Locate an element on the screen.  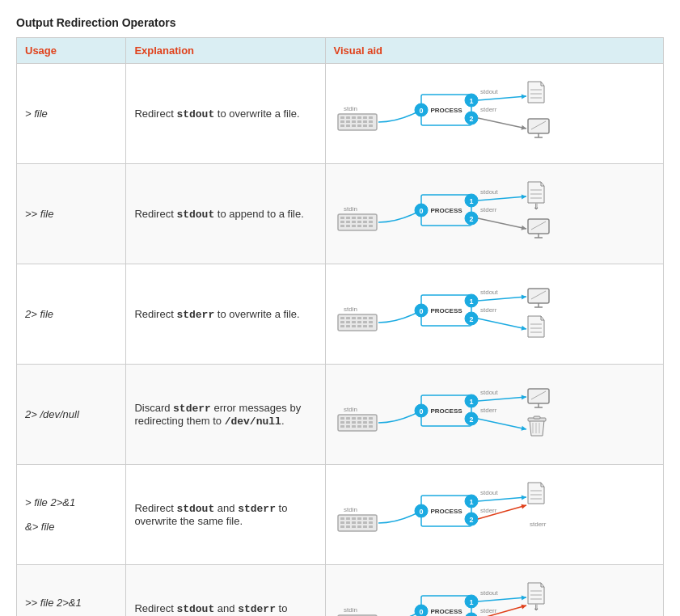
table-row: >> file 2>&1&>> fileRedirect stdout and … is located at coordinates (340, 591).